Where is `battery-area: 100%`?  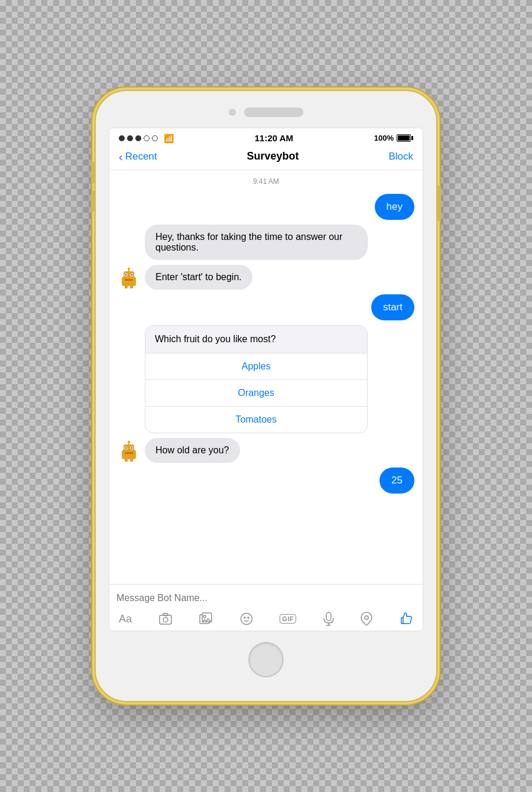
battery-area: 100% is located at coordinates (394, 138).